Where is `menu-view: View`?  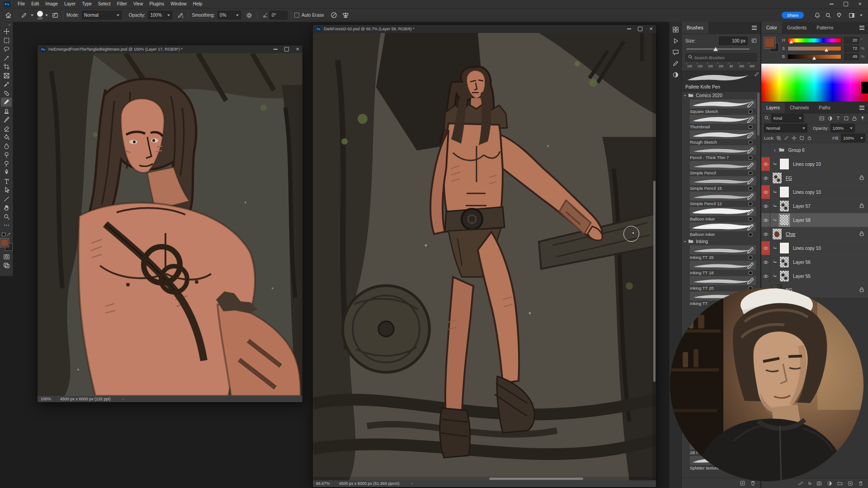
menu-view: View is located at coordinates (138, 4).